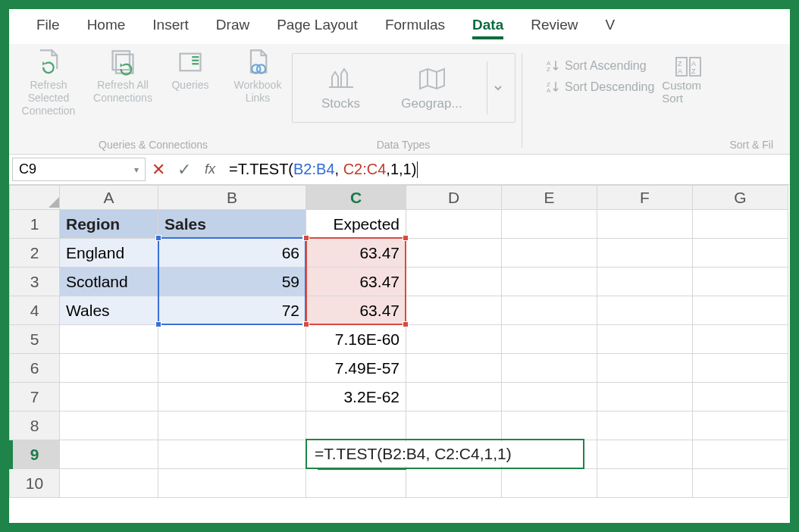  Describe the element at coordinates (232, 311) in the screenshot. I see `cell-B4: 72` at that location.